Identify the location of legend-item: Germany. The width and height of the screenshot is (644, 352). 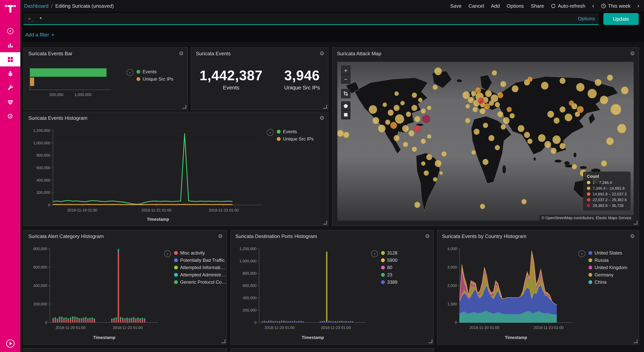
(608, 275).